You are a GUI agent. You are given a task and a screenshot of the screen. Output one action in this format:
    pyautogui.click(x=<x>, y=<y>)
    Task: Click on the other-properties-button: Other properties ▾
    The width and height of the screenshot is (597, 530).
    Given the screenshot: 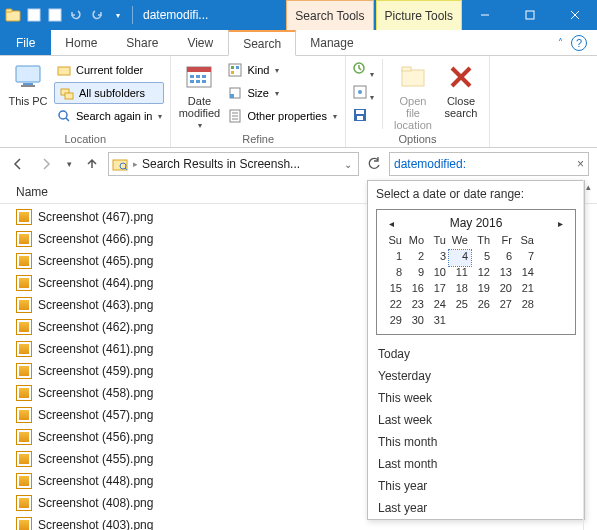 What is the action you would take?
    pyautogui.click(x=282, y=116)
    